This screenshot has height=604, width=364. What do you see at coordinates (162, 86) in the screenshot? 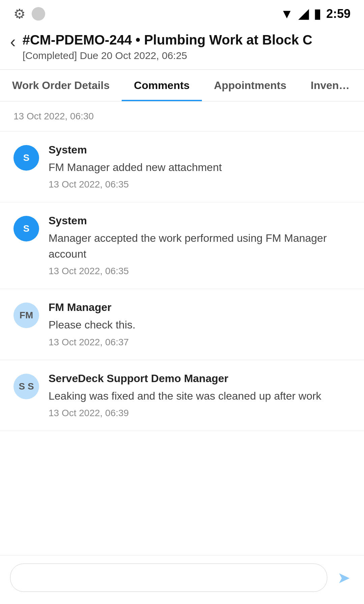
I see `tab-comments: Comments` at bounding box center [162, 86].